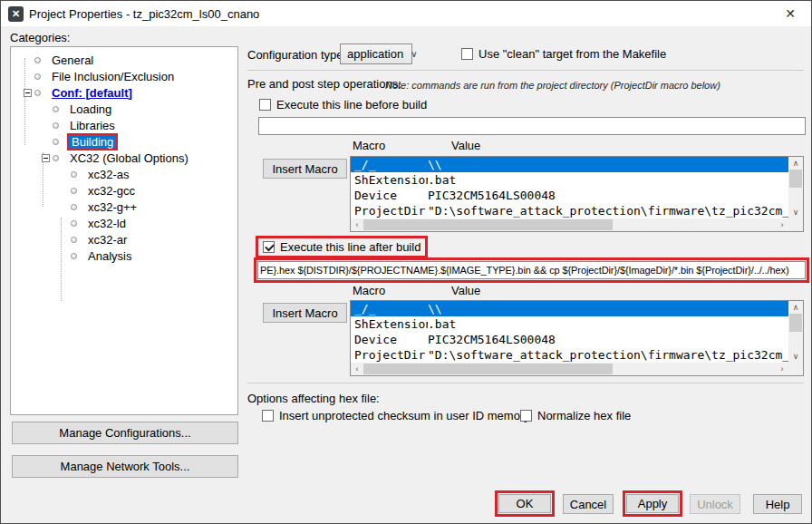  Describe the element at coordinates (526, 415) in the screenshot. I see `normalize-hex-checkbox` at that location.